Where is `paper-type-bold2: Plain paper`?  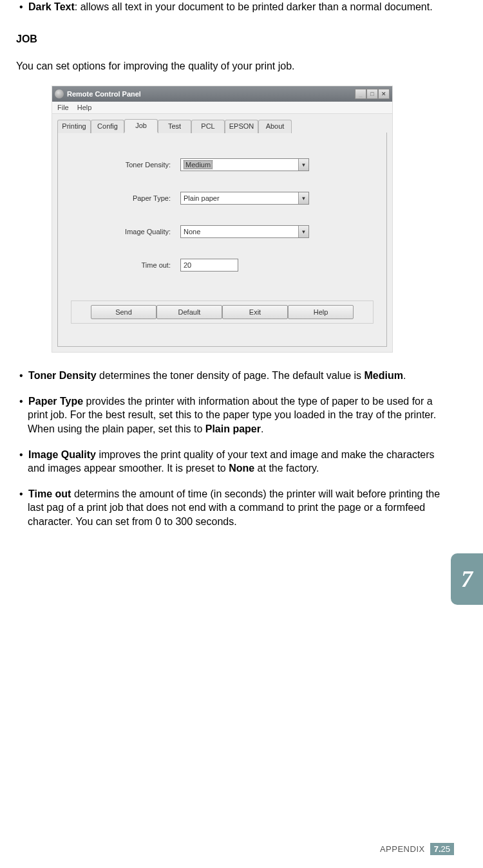
paper-type-bold2: Plain paper is located at coordinates (233, 429).